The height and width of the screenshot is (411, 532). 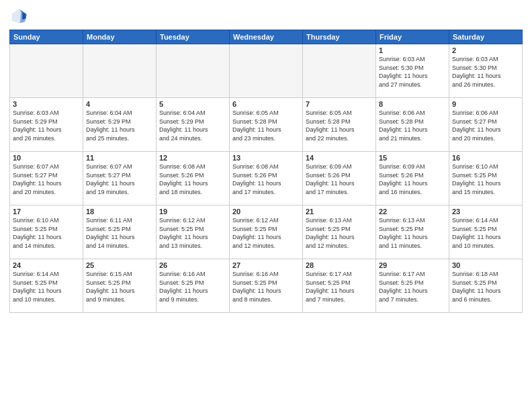 I want to click on calendar-cell: 10Sunrise: 6:07 AM Sunset: 5:27 PM Dayli…, so click(x=47, y=179).